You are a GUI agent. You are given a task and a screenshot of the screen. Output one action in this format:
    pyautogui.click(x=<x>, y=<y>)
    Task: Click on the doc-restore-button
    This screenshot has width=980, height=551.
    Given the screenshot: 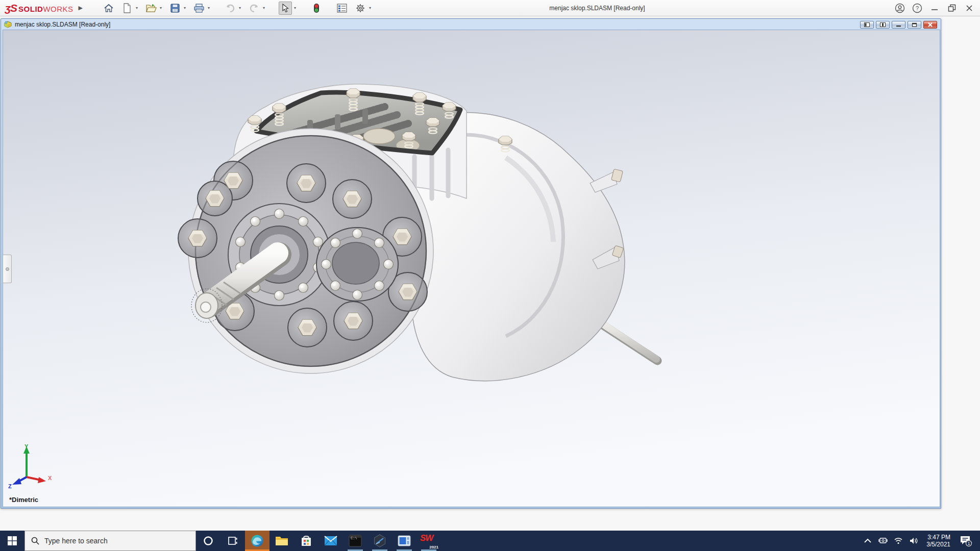 What is the action you would take?
    pyautogui.click(x=915, y=24)
    